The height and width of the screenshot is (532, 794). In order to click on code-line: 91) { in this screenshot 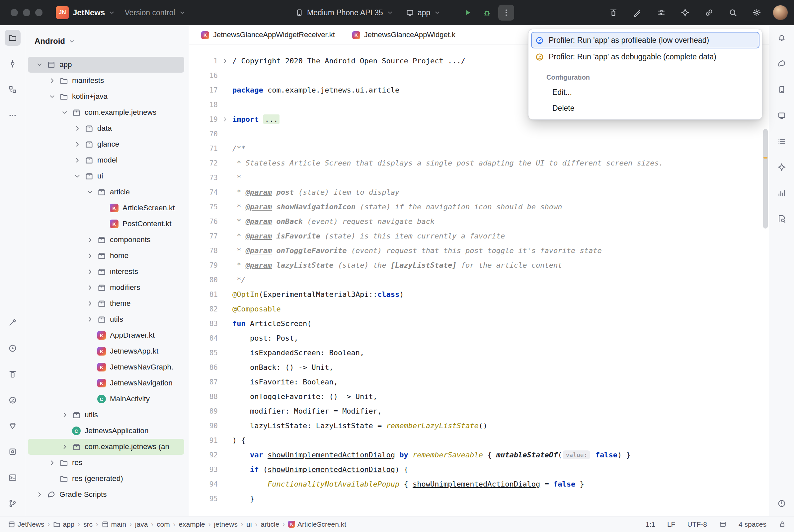, I will do `click(479, 440)`.